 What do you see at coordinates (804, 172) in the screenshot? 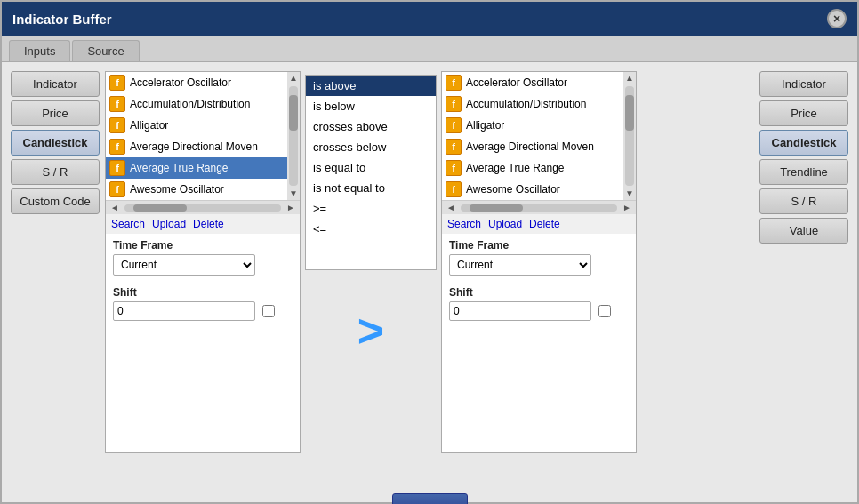
I see `sidebar-btn-trendline-right: Trendline` at bounding box center [804, 172].